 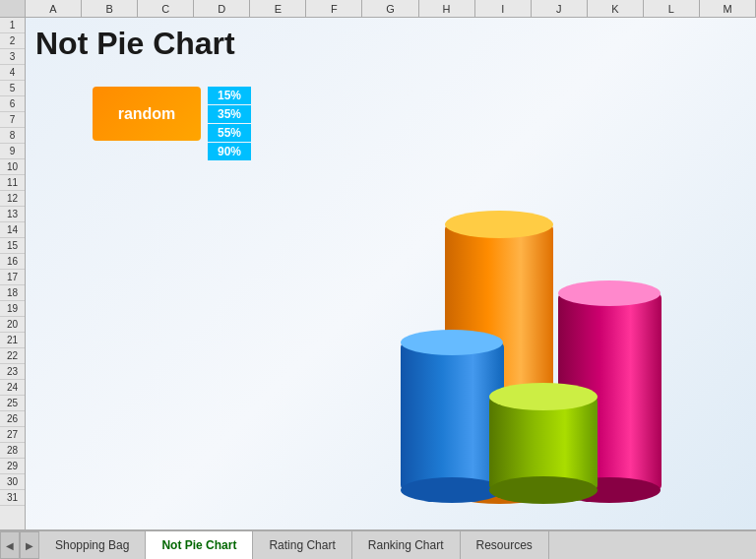 I want to click on col-h: H, so click(x=447, y=8).